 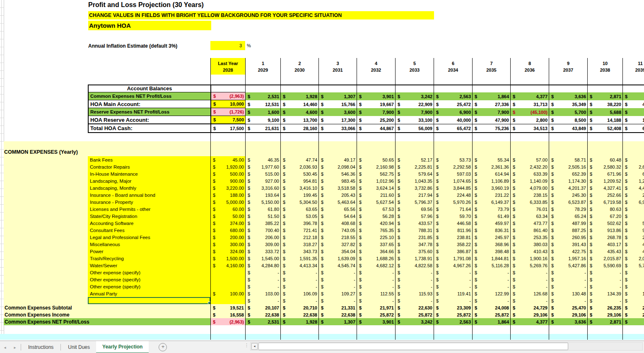 What do you see at coordinates (338, 181) in the screenshot?
I see `money-cell: $983.45` at bounding box center [338, 181].